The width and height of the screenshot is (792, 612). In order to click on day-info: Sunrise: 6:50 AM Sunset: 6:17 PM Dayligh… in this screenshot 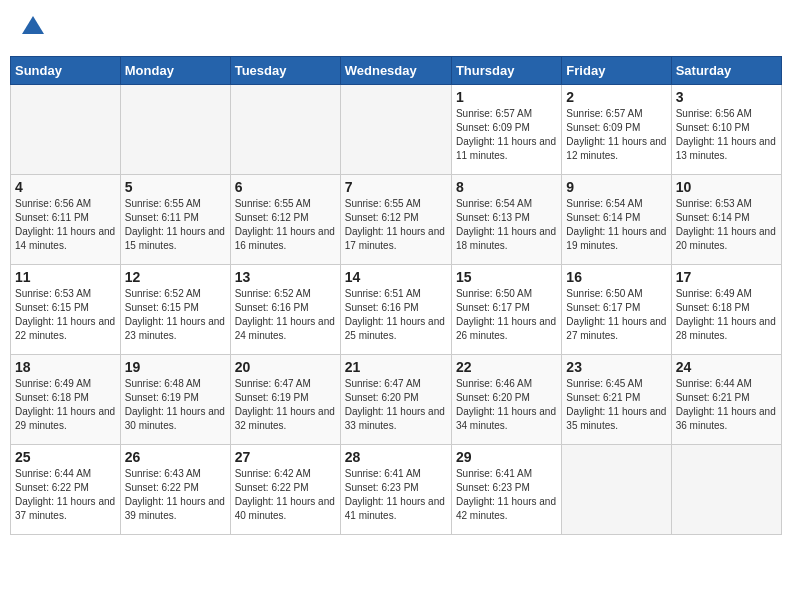, I will do `click(616, 315)`.